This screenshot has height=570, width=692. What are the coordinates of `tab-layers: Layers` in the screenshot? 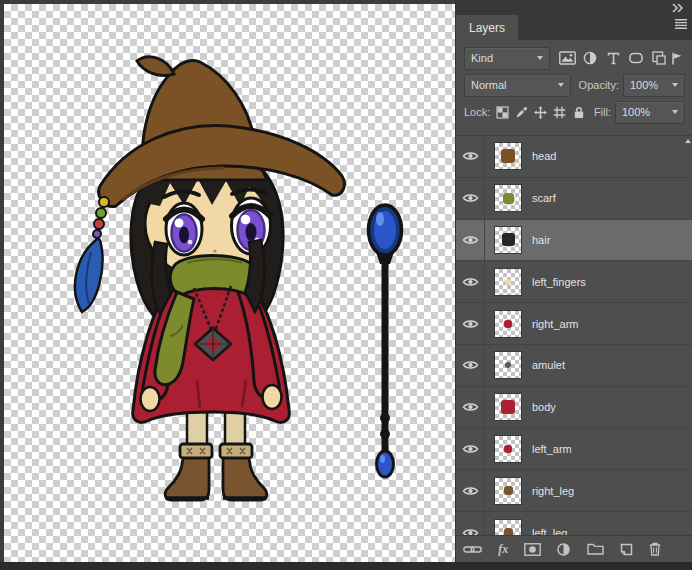 It's located at (487, 28).